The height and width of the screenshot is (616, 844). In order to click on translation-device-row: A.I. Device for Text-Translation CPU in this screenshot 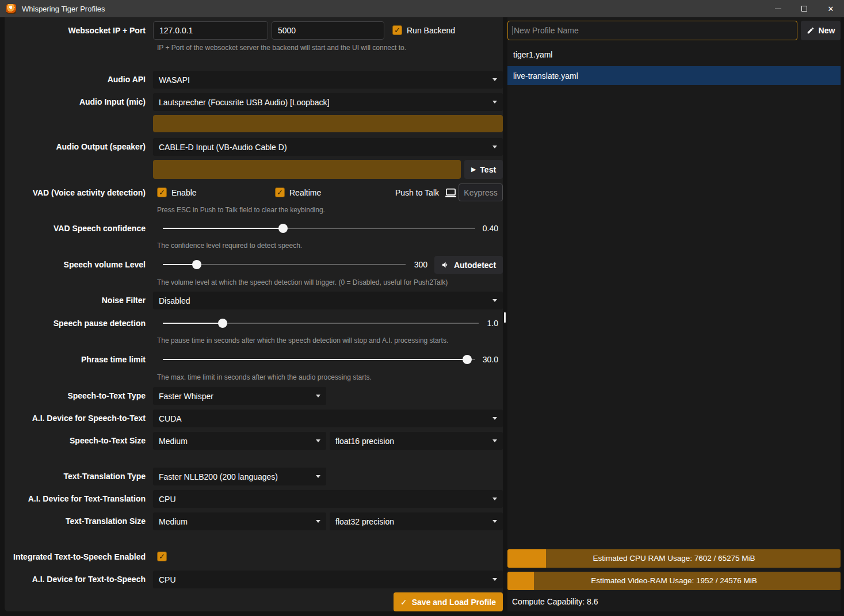, I will do `click(254, 499)`.